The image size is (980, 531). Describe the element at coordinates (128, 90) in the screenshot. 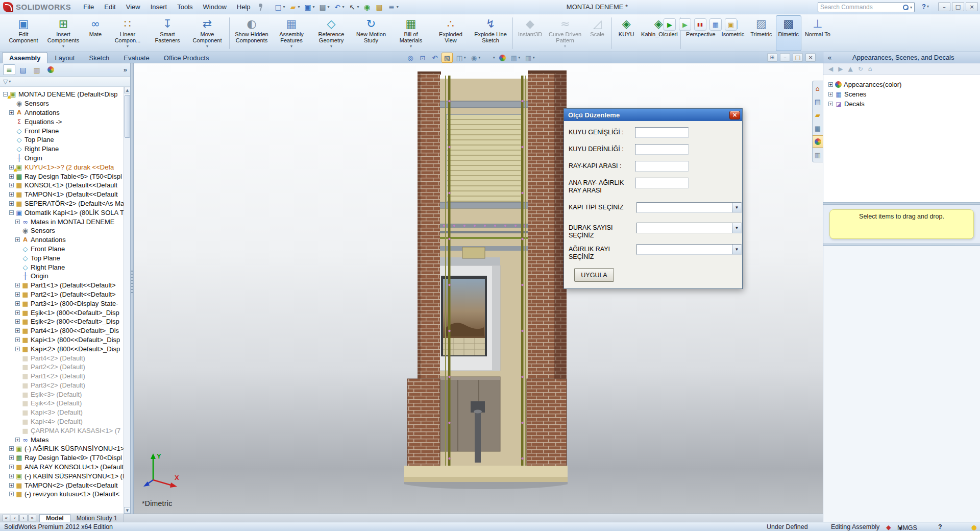

I see `scroll-up-arrow: ▲` at that location.